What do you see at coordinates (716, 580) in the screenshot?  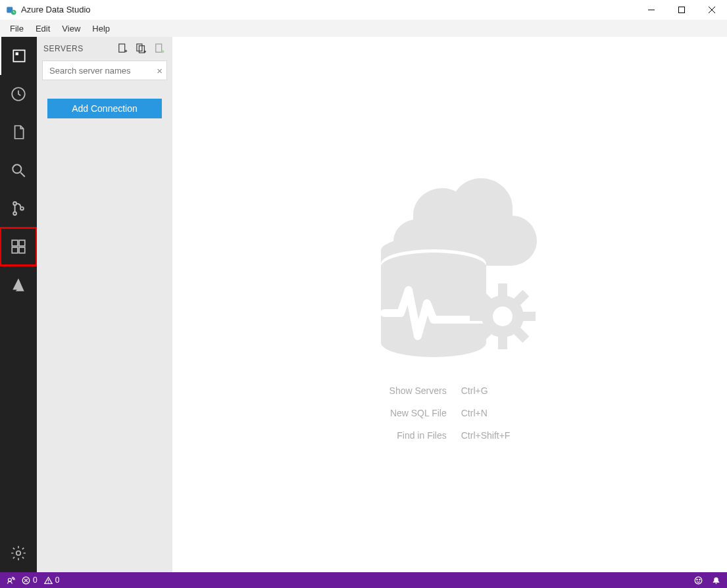 I see `status-notifications-icon` at bounding box center [716, 580].